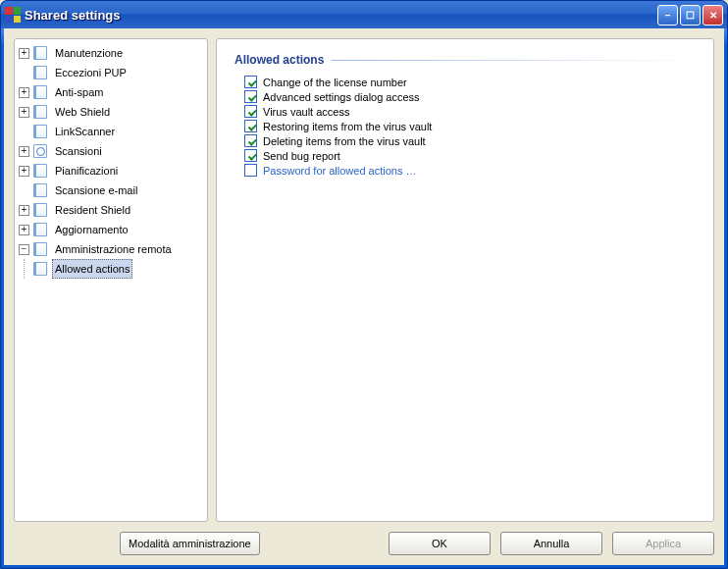 The height and width of the screenshot is (569, 728). I want to click on tree-item-allowed-actions: Allowed actions, so click(120, 269).